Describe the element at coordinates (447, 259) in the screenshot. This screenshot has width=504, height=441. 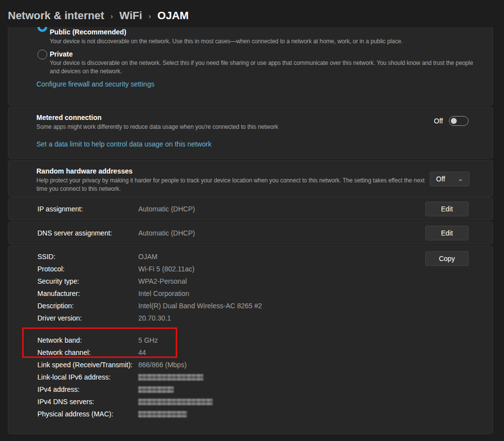
I see `copy-properties-button: Copy` at that location.